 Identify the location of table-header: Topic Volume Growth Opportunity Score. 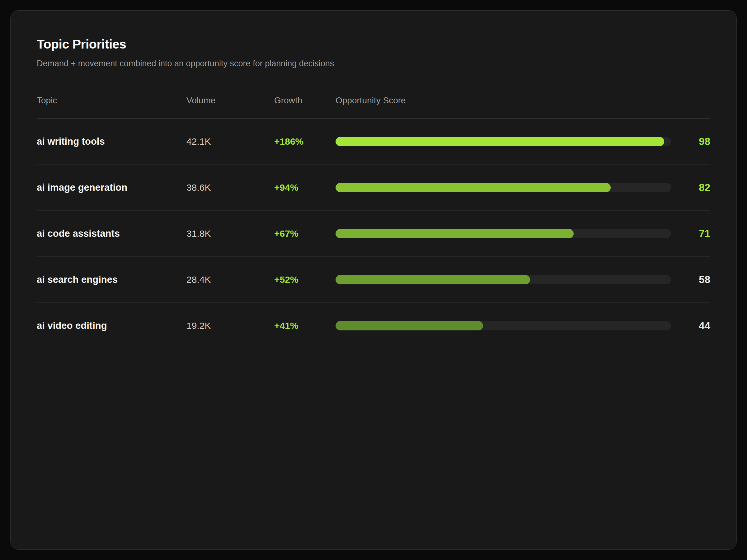
(374, 107).